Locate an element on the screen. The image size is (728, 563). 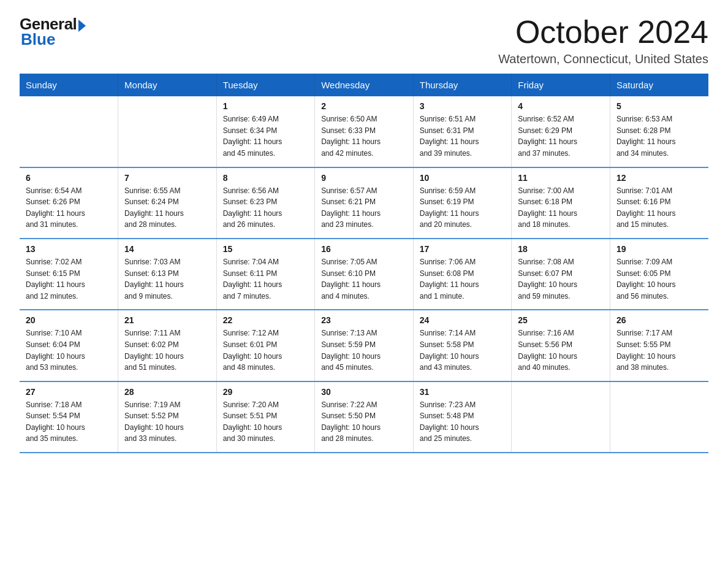
day-info: Sunrise: 7:17 AMSunset: 5:55 PMDaylight:… is located at coordinates (659, 350).